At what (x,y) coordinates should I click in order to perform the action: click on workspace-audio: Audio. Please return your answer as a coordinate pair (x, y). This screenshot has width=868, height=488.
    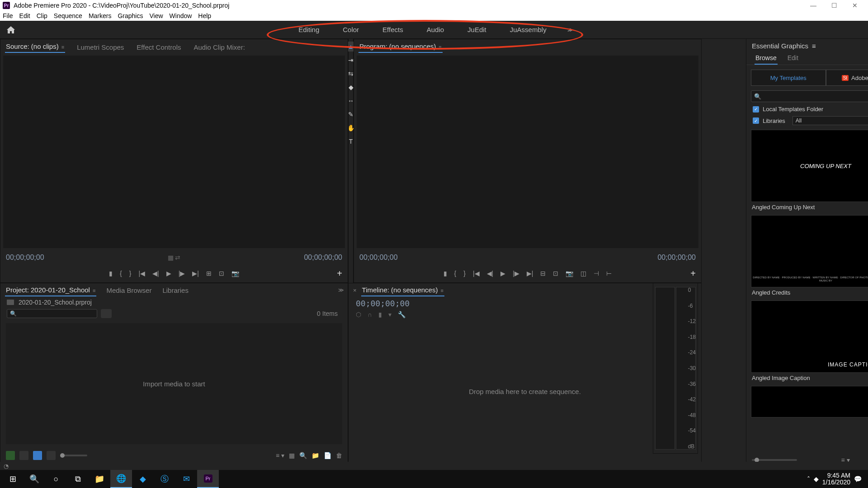
    Looking at the image, I should click on (435, 30).